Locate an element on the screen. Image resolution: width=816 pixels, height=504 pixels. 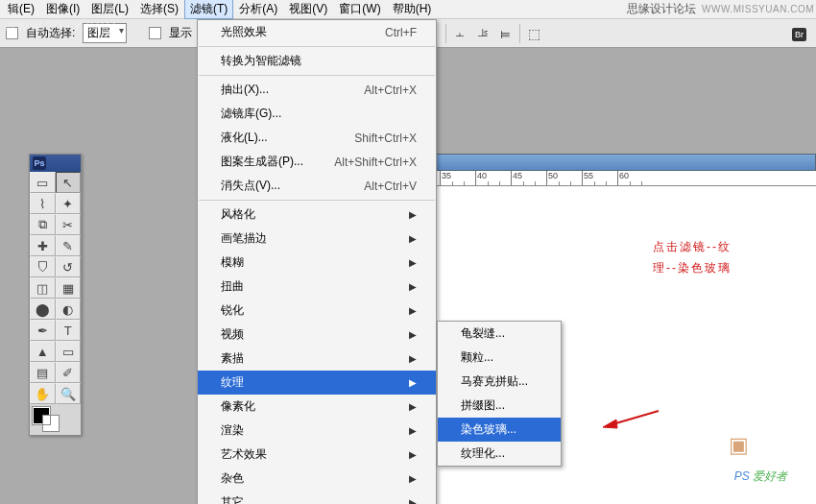
ruler-tick: 45 is located at coordinates (528, 179).